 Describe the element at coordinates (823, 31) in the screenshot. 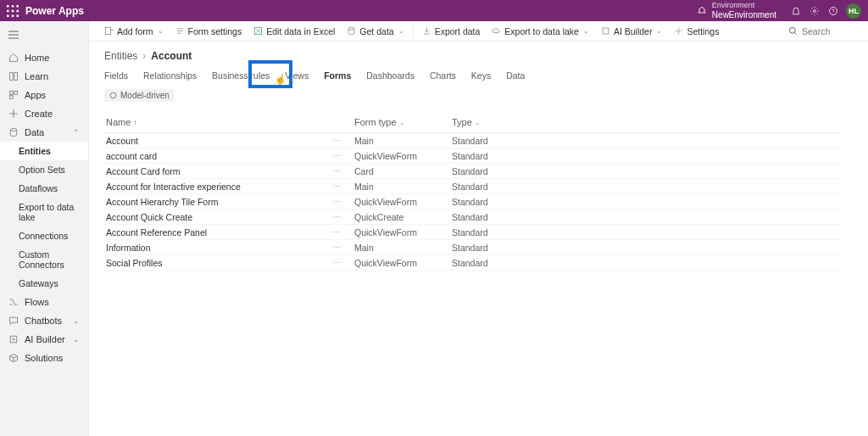

I see `search-box` at that location.